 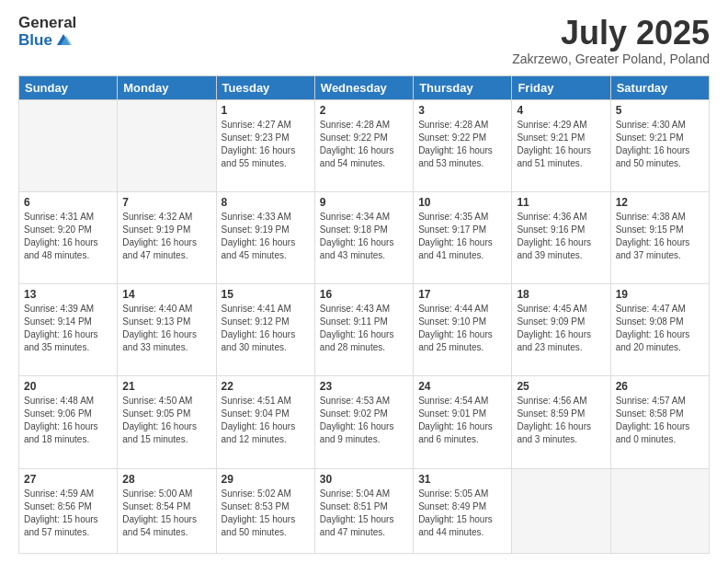 What do you see at coordinates (166, 328) in the screenshot?
I see `day-info: Sunrise: 4:40 AM Sunset: 9:13 PM Dayligh…` at bounding box center [166, 328].